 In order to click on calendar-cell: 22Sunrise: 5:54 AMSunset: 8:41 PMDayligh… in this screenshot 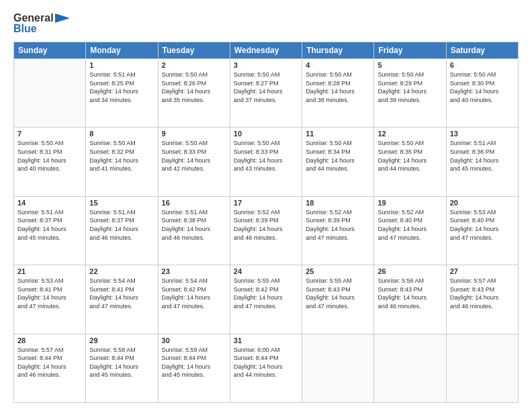, I will do `click(122, 300)`.